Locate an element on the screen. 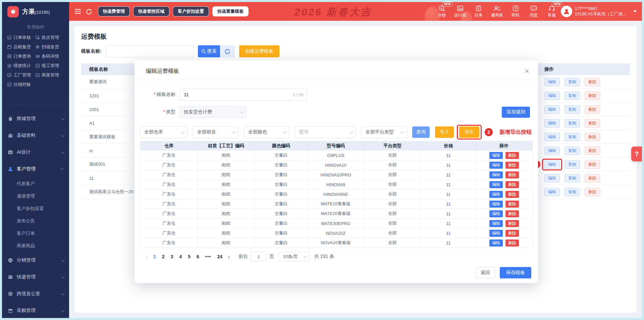 Image resolution: width=644 pixels, height=320 pixels. sidebar-subitem-merchant-goods: 商家商品 is located at coordinates (36, 246).